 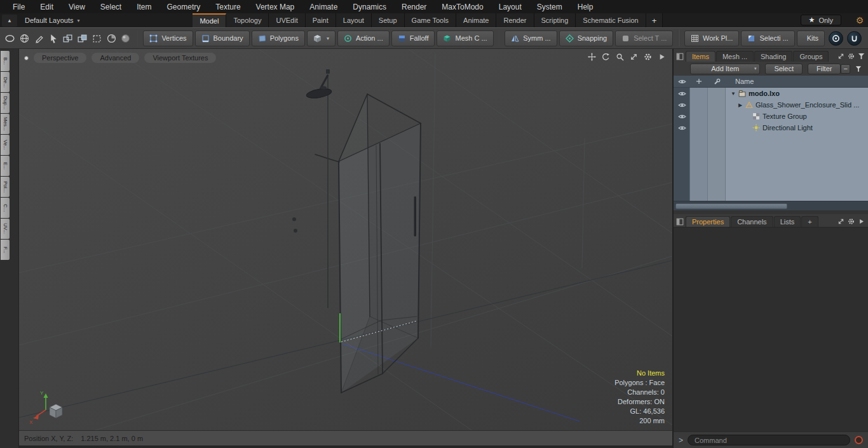 I want to click on item-mode-button: ▾, so click(x=322, y=38).